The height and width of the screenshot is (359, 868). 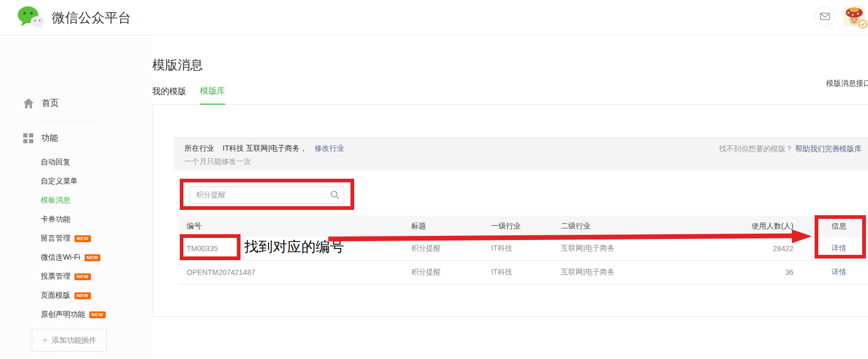 I want to click on sidebar-item-7: 页面模版NEW, so click(x=94, y=296).